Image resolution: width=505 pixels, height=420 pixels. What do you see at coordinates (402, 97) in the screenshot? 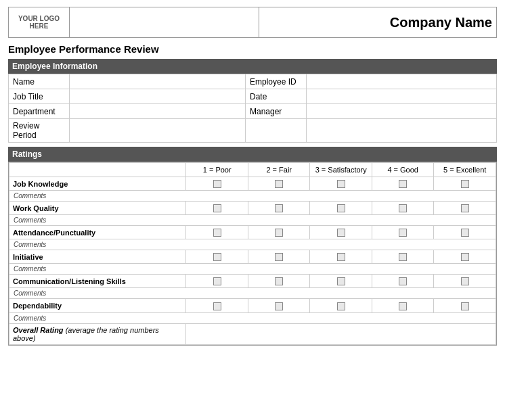
I see `date-value` at bounding box center [402, 97].